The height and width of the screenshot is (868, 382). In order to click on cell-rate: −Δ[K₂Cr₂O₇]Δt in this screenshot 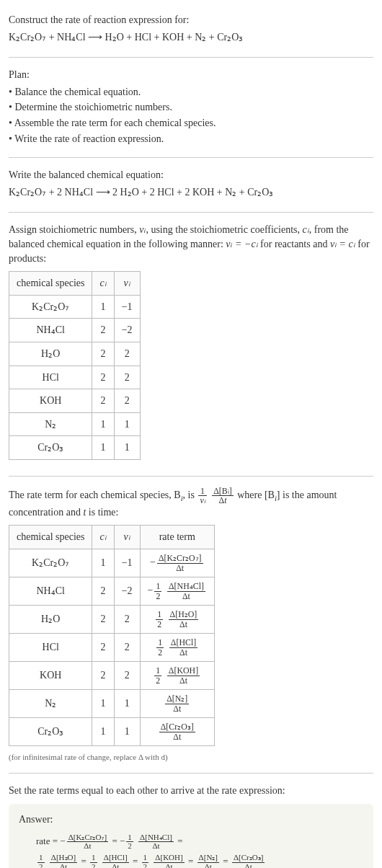, I will do `click(177, 564)`.